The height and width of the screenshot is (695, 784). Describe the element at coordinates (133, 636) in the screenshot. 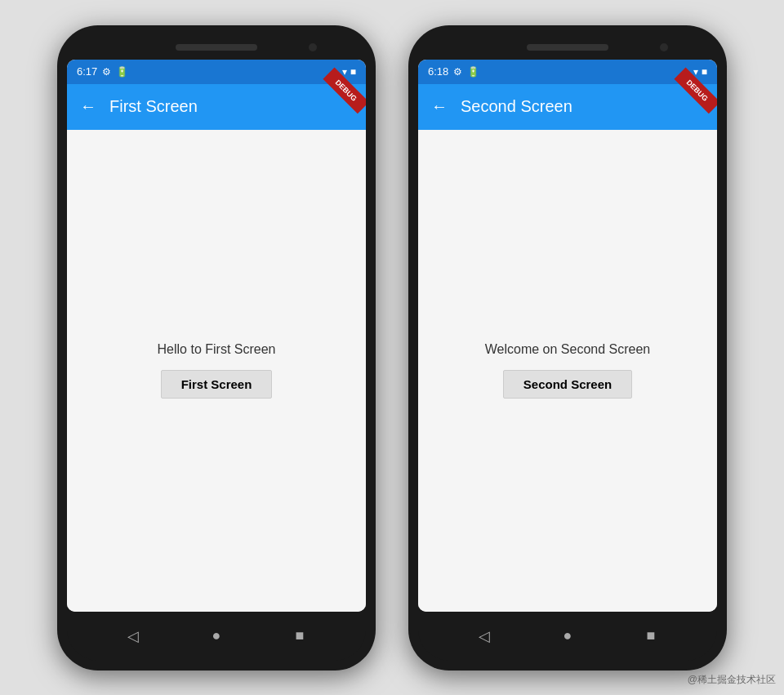

I see `nav-back-1: ◁` at that location.